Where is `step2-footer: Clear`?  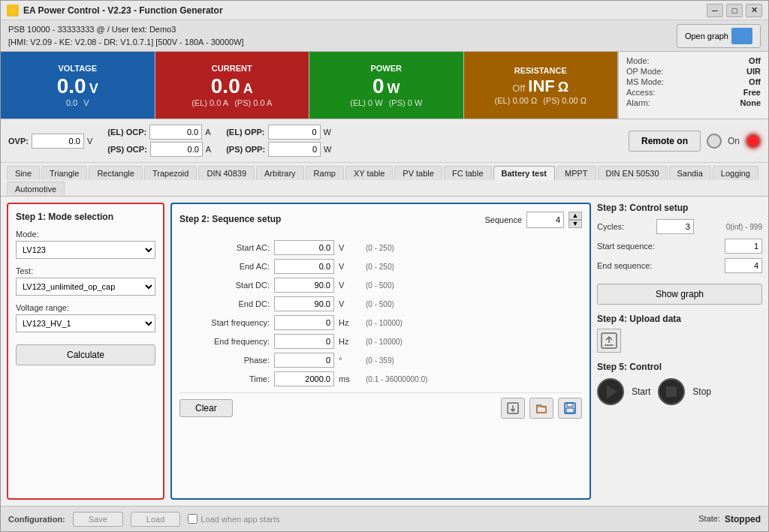 step2-footer: Clear is located at coordinates (381, 405).